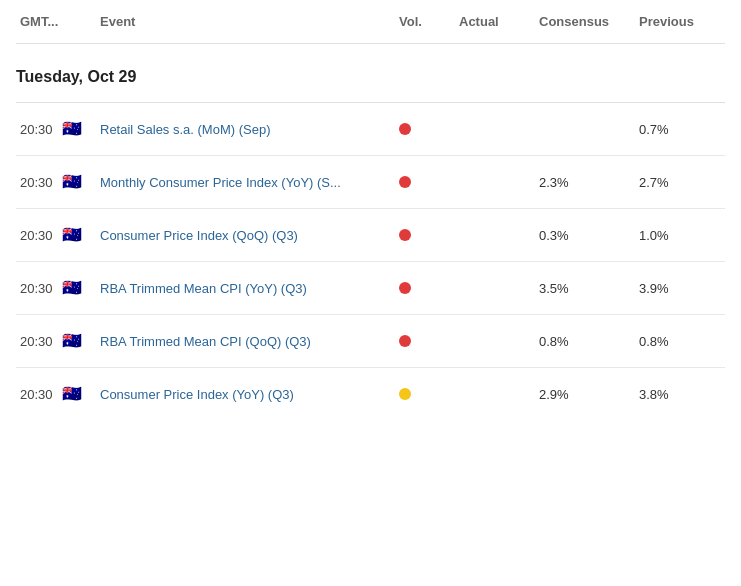 The width and height of the screenshot is (741, 586). I want to click on event-cell: Monthly Consumer Price Index (YoY) (S..., so click(246, 182).